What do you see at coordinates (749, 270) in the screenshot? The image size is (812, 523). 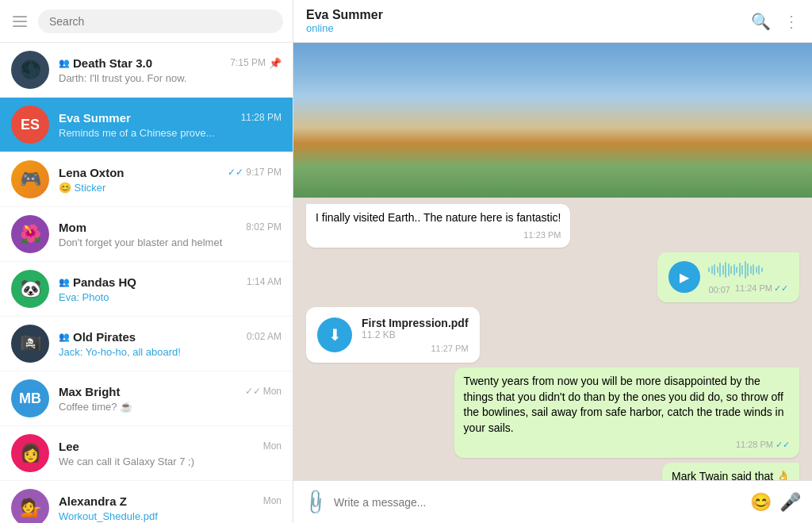 I see `voice-waveform` at bounding box center [749, 270].